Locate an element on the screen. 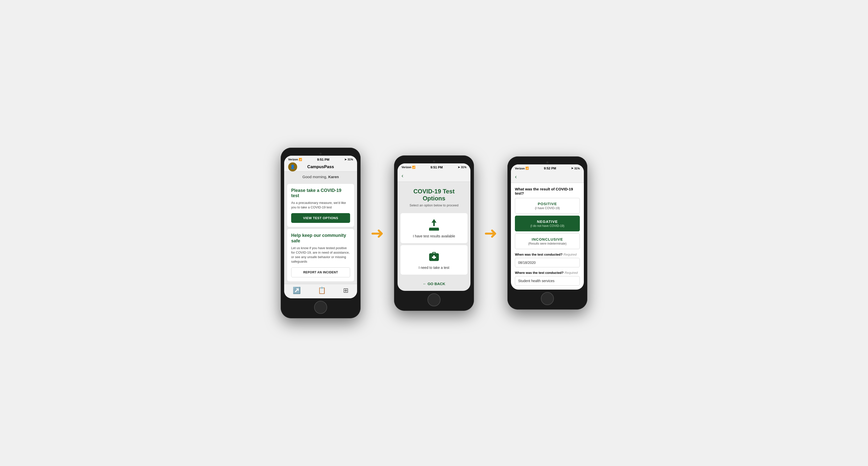 This screenshot has height=466, width=868. arrow-1: ➜ is located at coordinates (377, 233).